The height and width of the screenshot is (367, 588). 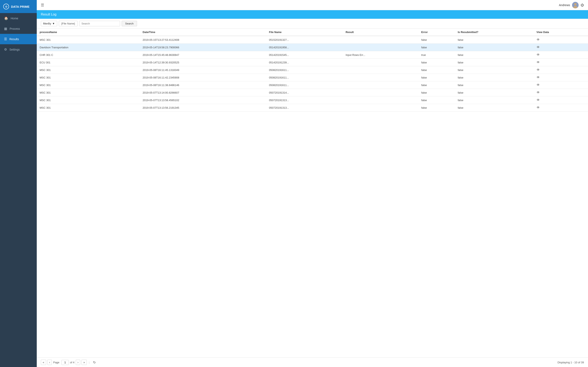 What do you see at coordinates (571, 362) in the screenshot?
I see `display-info: Displaying 1 - 10 of 39` at bounding box center [571, 362].